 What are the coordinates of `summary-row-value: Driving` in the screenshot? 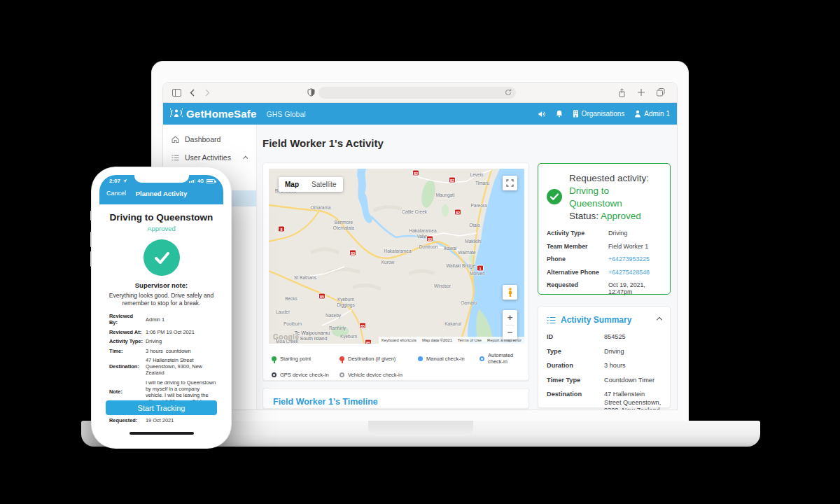 It's located at (633, 352).